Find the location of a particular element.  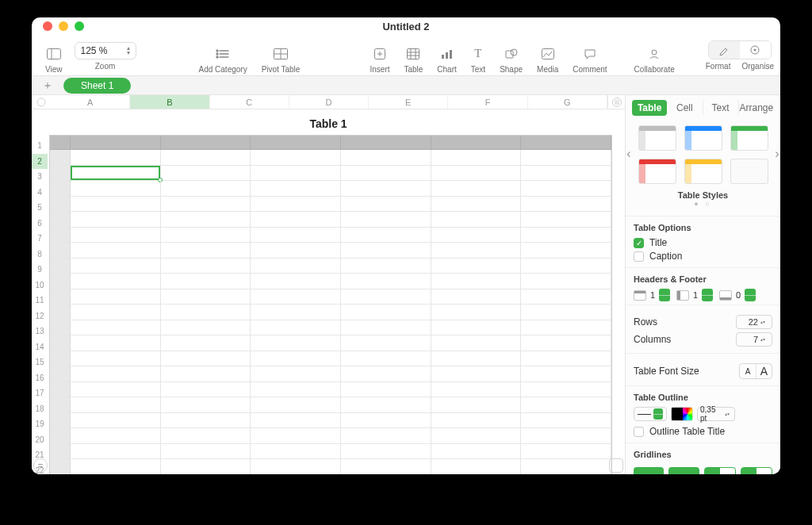

tab-arrange: Arrange is located at coordinates (756, 108).